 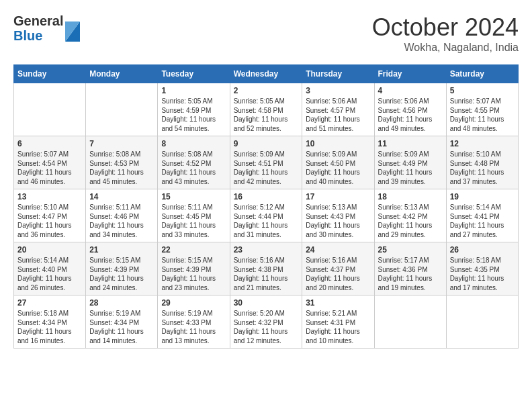 I want to click on calendar-cell: 13Sunrise: 5:10 AMSunset: 4:47 PMDayligh…, so click(x=50, y=216).